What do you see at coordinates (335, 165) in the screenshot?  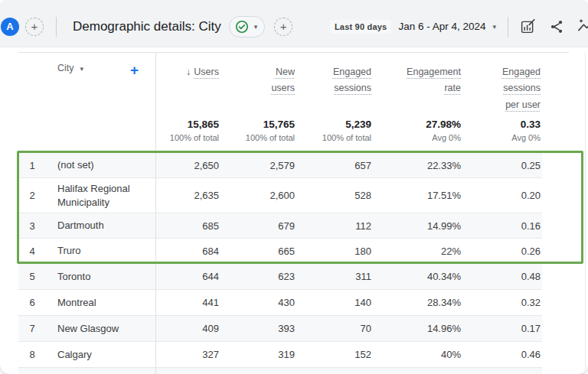 I see `engaged-sessions-cell: 657` at bounding box center [335, 165].